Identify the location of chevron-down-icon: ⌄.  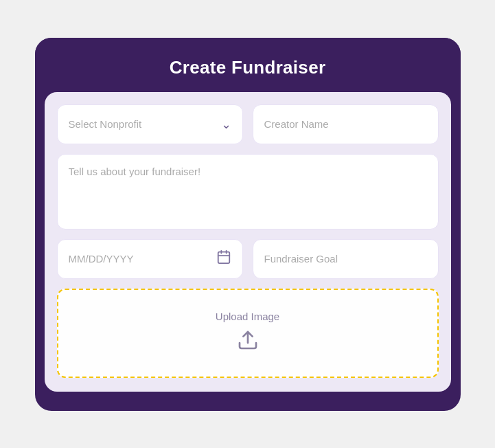
(227, 124).